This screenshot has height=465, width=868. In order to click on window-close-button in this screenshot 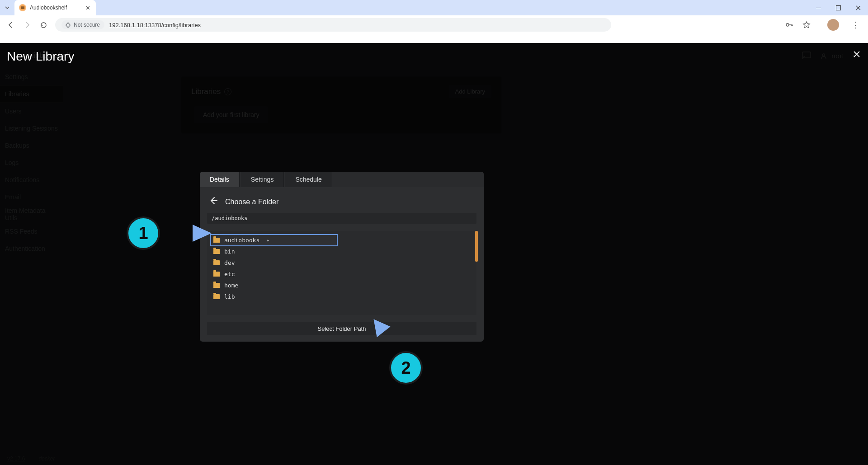, I will do `click(858, 8)`.